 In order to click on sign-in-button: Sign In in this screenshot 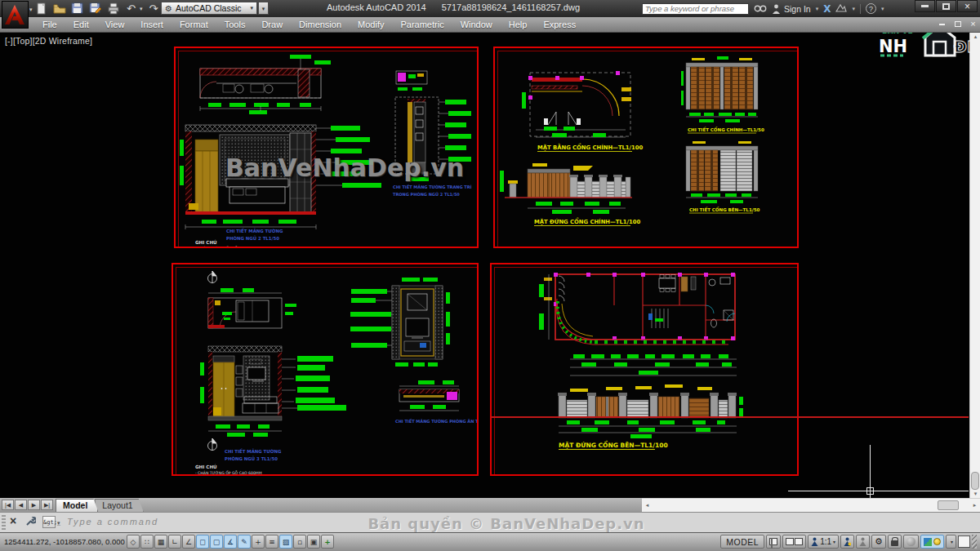, I will do `click(791, 9)`.